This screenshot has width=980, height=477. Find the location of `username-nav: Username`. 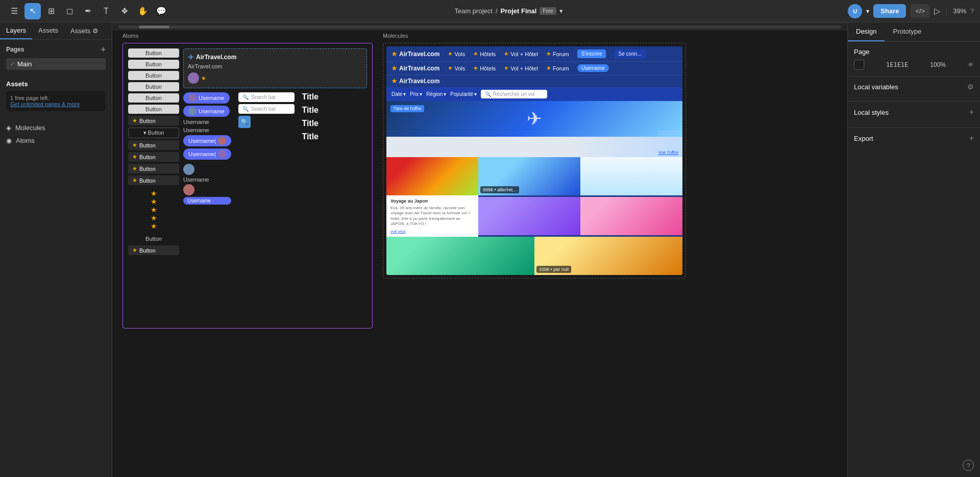

username-nav: Username is located at coordinates (593, 68).